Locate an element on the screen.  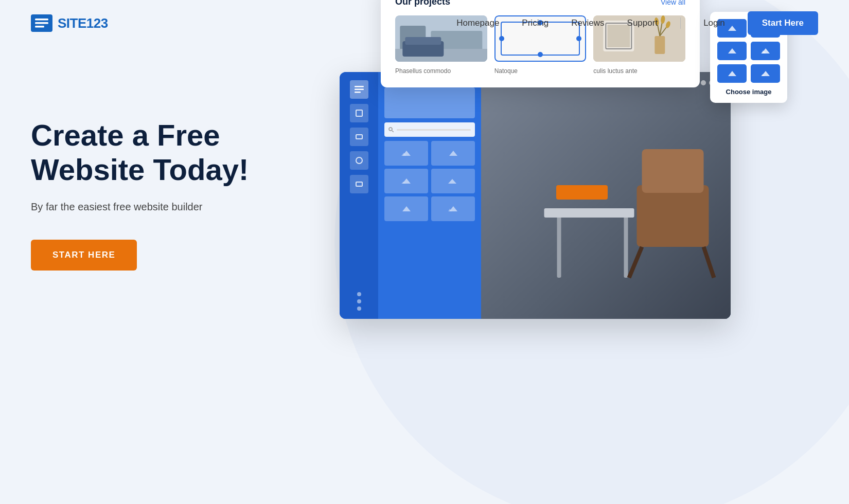
nav-pricing: Pricing is located at coordinates (535, 23).